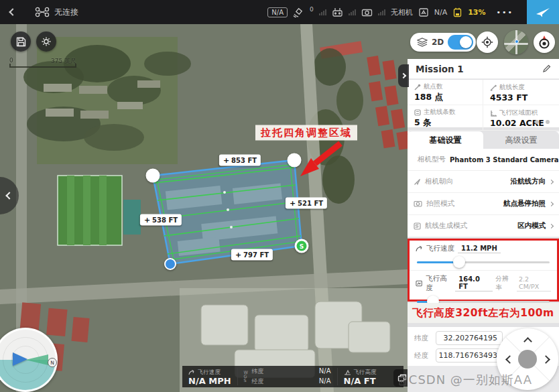  I want to click on flight-params-highlight-box: 飞行速度 11.2 MPH 飞行高度 164.0 FT 分辨率 2.2 CM/P…, so click(483, 270).